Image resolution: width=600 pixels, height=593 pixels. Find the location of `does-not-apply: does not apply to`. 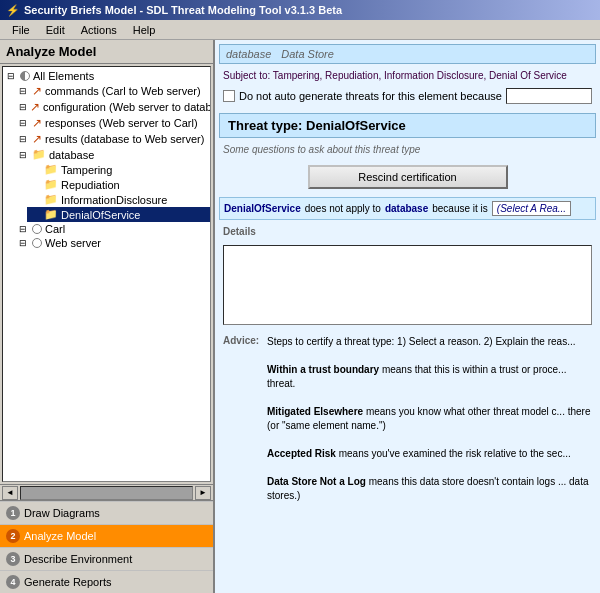

does-not-apply: does not apply to is located at coordinates (343, 208).